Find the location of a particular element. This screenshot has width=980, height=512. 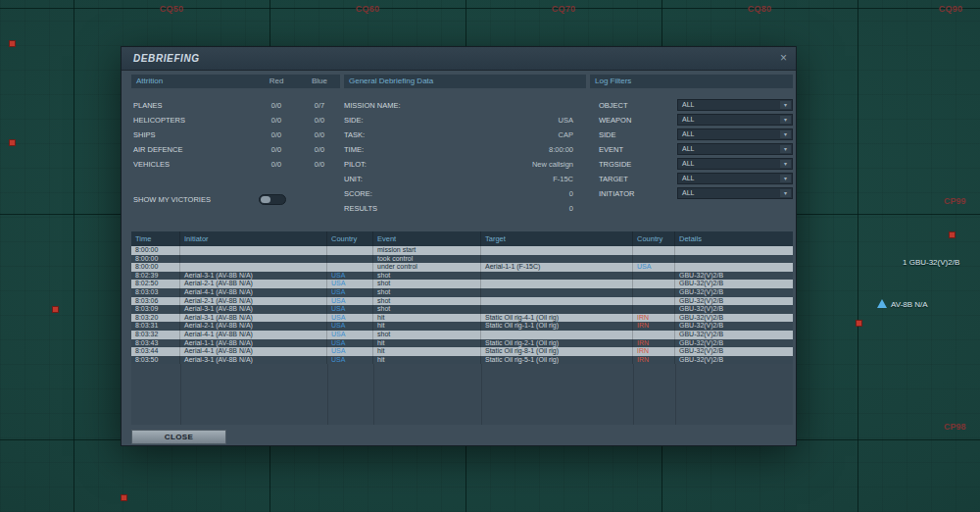

filters-section-header: Log Filters is located at coordinates (692, 81).